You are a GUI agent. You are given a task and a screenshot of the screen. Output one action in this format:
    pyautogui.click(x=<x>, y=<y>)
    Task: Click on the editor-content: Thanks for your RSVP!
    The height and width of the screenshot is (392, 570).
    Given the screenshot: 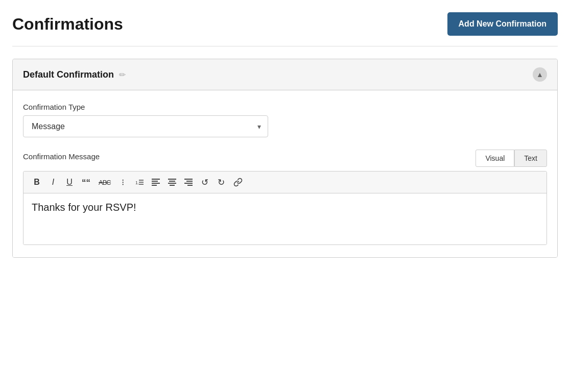 What is the action you would take?
    pyautogui.click(x=285, y=219)
    